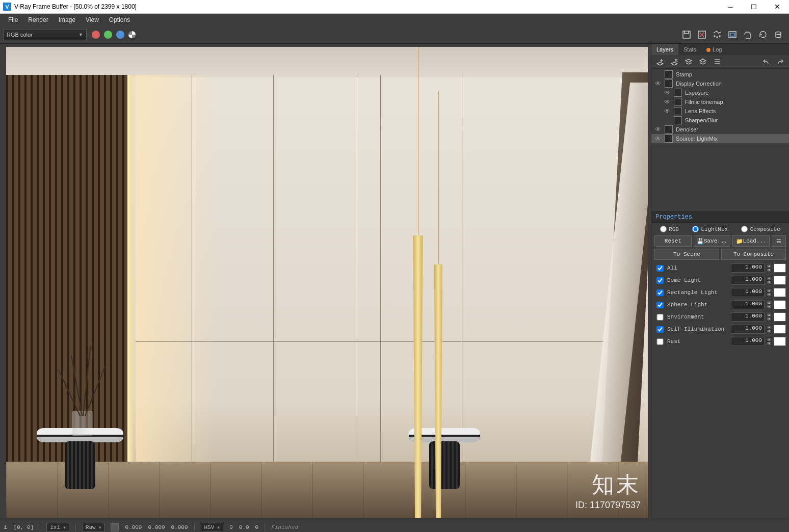 Image resolution: width=789 pixels, height=532 pixels. I want to click on render-last-icon, so click(763, 35).